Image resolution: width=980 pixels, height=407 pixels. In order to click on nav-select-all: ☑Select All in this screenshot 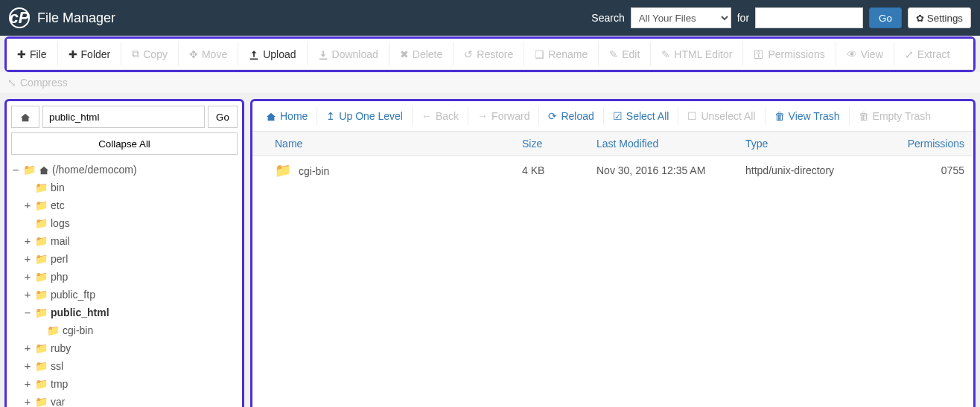, I will do `click(642, 116)`.